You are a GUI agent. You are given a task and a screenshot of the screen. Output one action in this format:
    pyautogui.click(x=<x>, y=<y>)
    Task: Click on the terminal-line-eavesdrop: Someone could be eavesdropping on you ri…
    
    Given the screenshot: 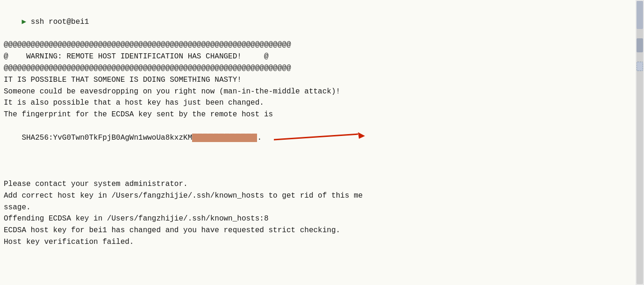 What is the action you would take?
    pyautogui.click(x=318, y=92)
    